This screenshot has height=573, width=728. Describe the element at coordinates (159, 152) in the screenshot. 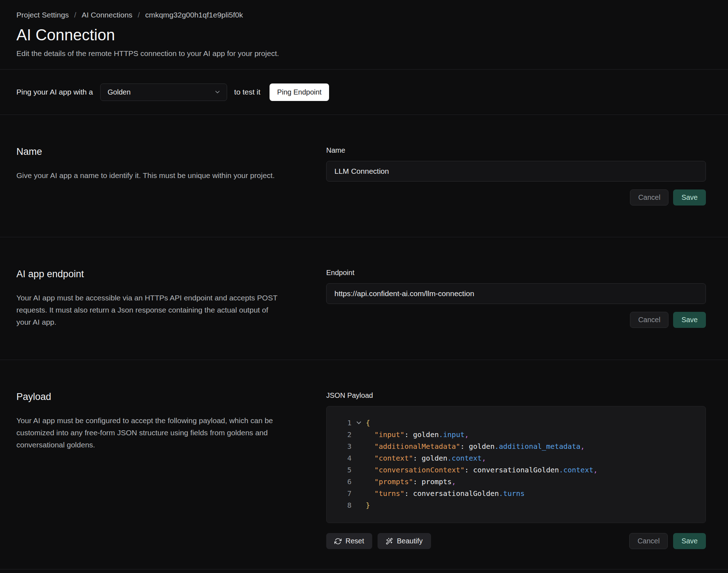

I see `name-section-heading: Name` at that location.